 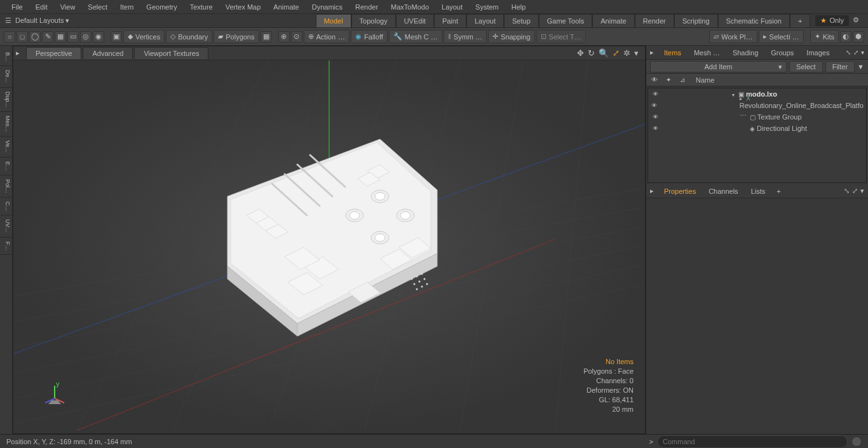 What do you see at coordinates (6, 207) in the screenshot?
I see `sidetool-7: C…` at bounding box center [6, 207].